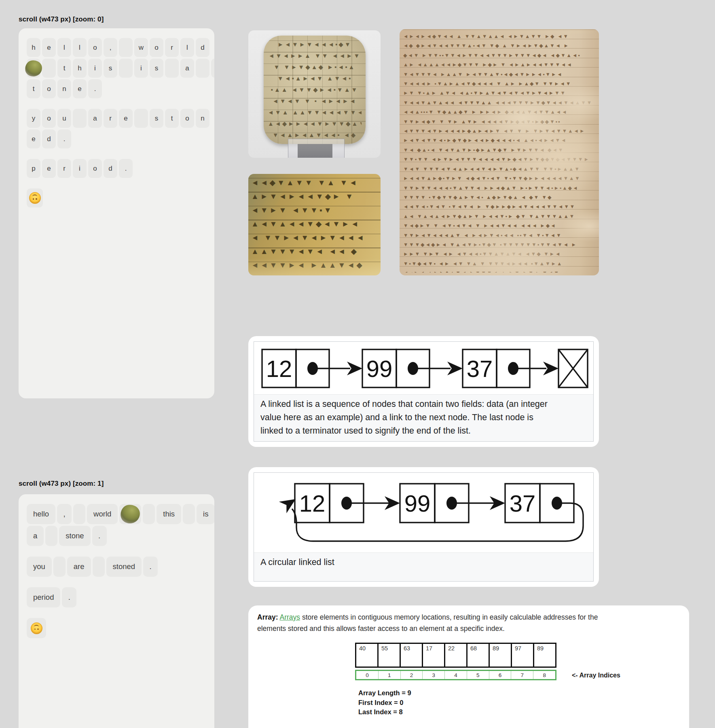 Image resolution: width=715 pixels, height=728 pixels. Describe the element at coordinates (315, 124) in the screenshot. I see `glyph-row: ▲◄◆►►◄◄▼►▼▼◆▲▼` at that location.